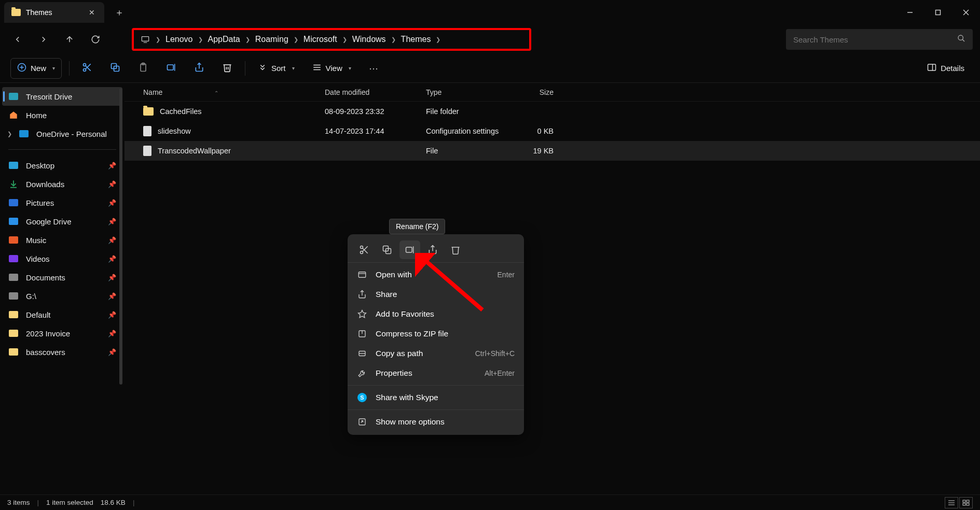  What do you see at coordinates (552, 151) in the screenshot?
I see `file-row: TranscodedWallpaperFile19 KB` at bounding box center [552, 151].